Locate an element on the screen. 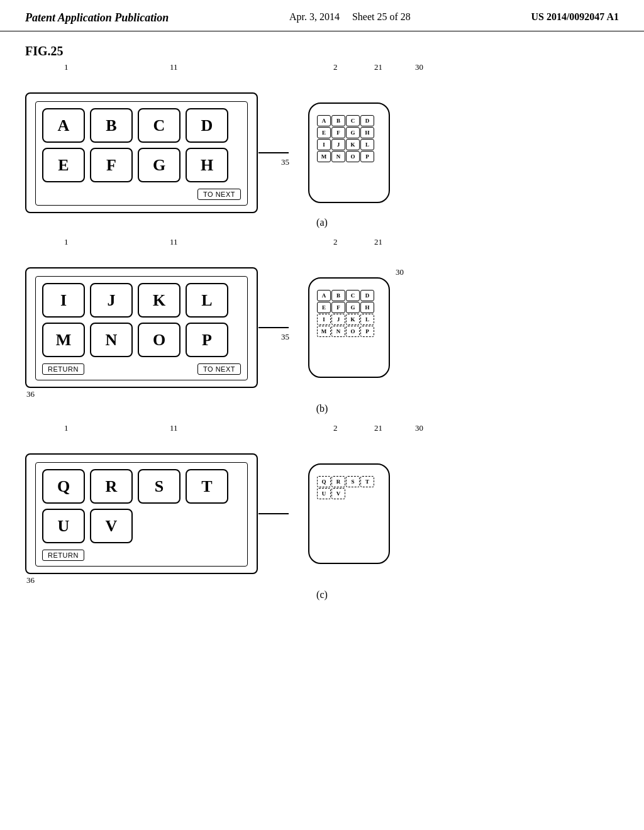 The image size is (644, 830). phone-key-I-a: I is located at coordinates (324, 145).